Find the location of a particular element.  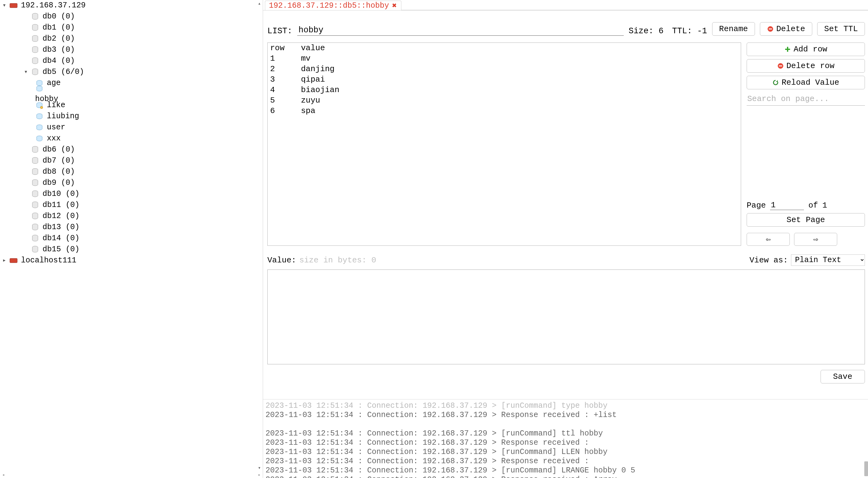

page-input is located at coordinates (787, 205).